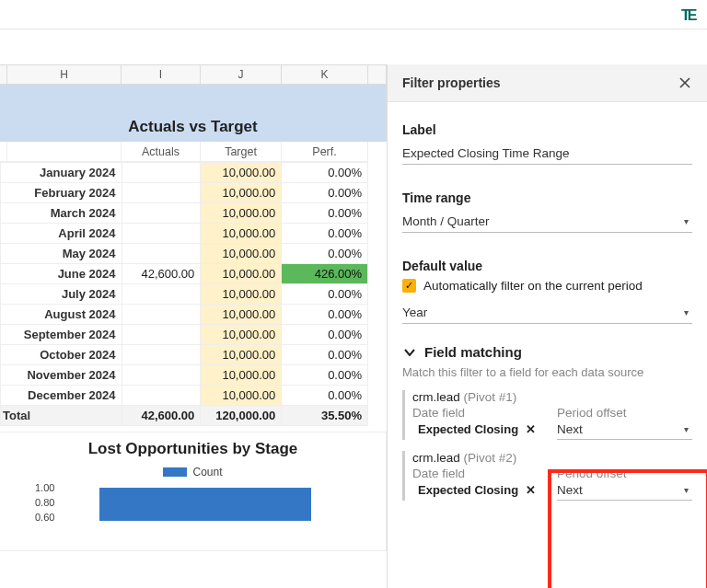  What do you see at coordinates (184, 315) in the screenshot?
I see `table-row: August 202410,000.000.00%` at bounding box center [184, 315].